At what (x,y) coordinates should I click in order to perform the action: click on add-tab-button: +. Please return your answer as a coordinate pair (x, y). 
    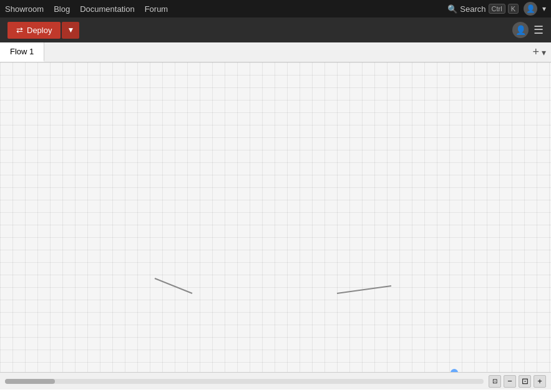
    Looking at the image, I should click on (535, 52).